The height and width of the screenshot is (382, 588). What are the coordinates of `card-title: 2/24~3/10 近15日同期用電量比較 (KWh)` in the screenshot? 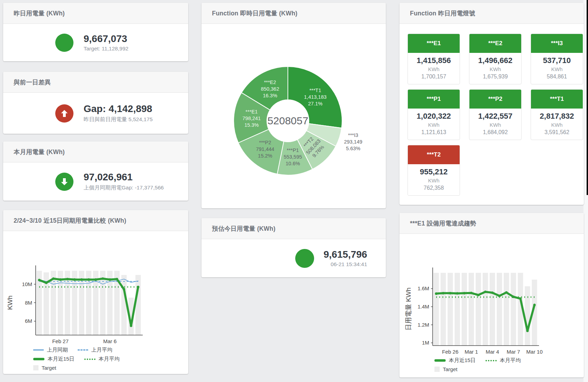 It's located at (70, 221).